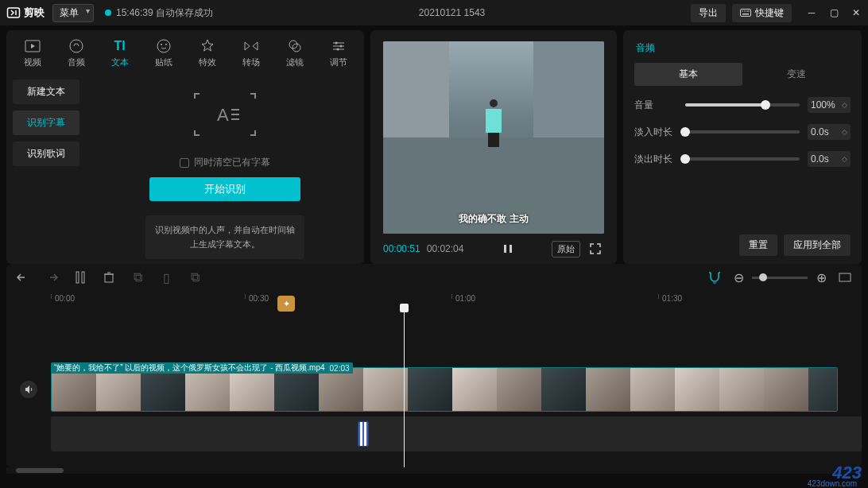 This screenshot has height=488, width=868. What do you see at coordinates (812, 13) in the screenshot?
I see `minimize-button: ─` at bounding box center [812, 13].